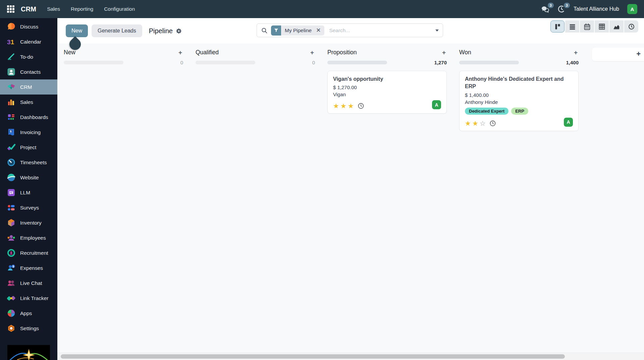 This screenshot has width=644, height=360. What do you see at coordinates (11, 87) in the screenshot?
I see `crm-icon` at bounding box center [11, 87].